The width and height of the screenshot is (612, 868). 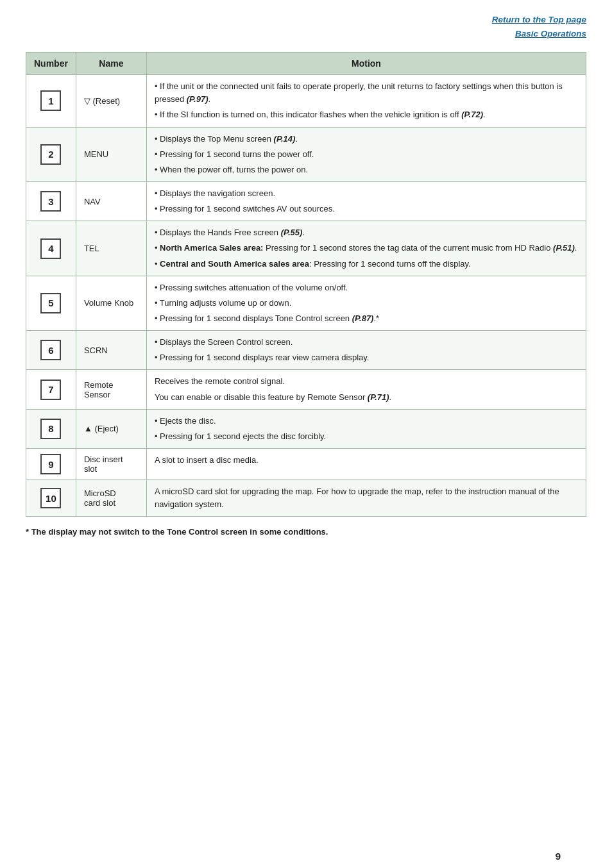 I want to click on number-cell: 9, so click(x=51, y=464).